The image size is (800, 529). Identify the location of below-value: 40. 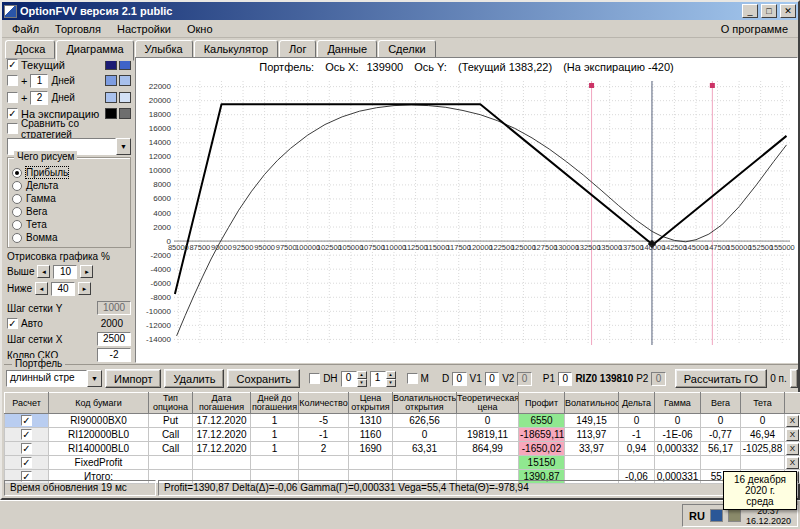
(63, 289).